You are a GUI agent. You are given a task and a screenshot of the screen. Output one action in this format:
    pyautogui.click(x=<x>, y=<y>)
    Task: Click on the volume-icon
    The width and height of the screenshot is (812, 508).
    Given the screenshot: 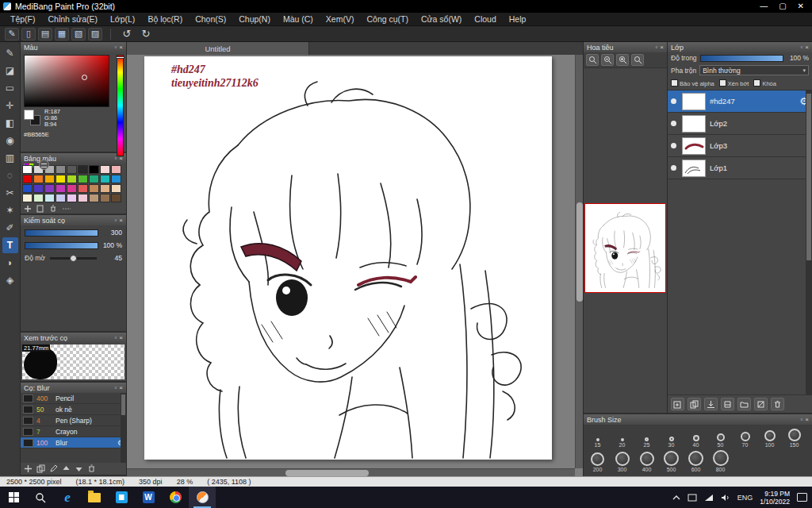 What is the action you would take?
    pyautogui.click(x=726, y=498)
    